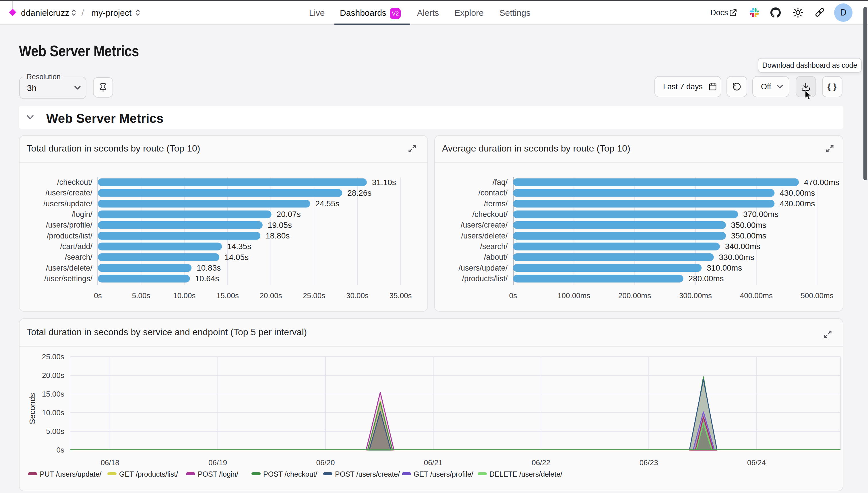  I want to click on svg-text: 10.83s, so click(209, 268).